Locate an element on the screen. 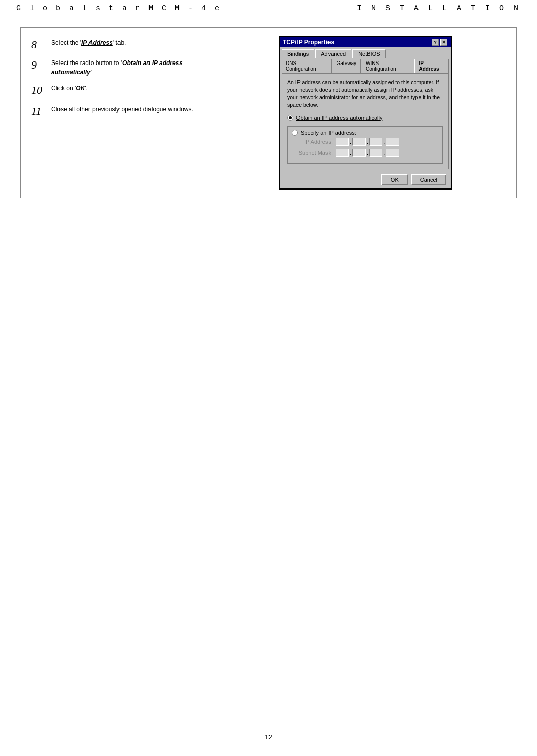 Image resolution: width=537 pixels, height=756 pixels. cancel-button: Cancel is located at coordinates (429, 180).